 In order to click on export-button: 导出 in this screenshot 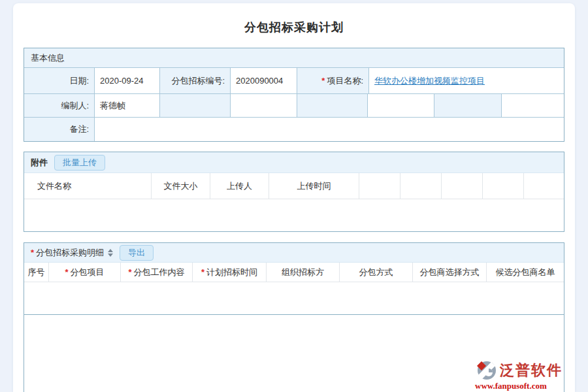, I will do `click(137, 253)`.